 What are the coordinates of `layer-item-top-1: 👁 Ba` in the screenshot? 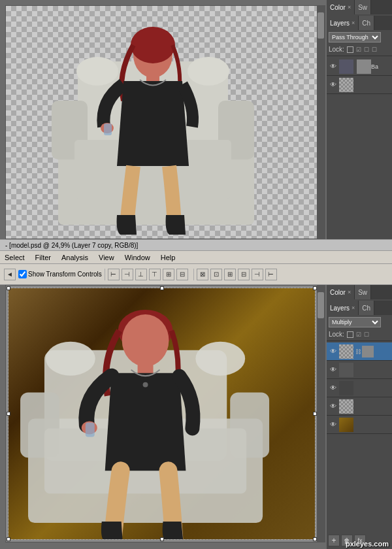 It's located at (359, 67).